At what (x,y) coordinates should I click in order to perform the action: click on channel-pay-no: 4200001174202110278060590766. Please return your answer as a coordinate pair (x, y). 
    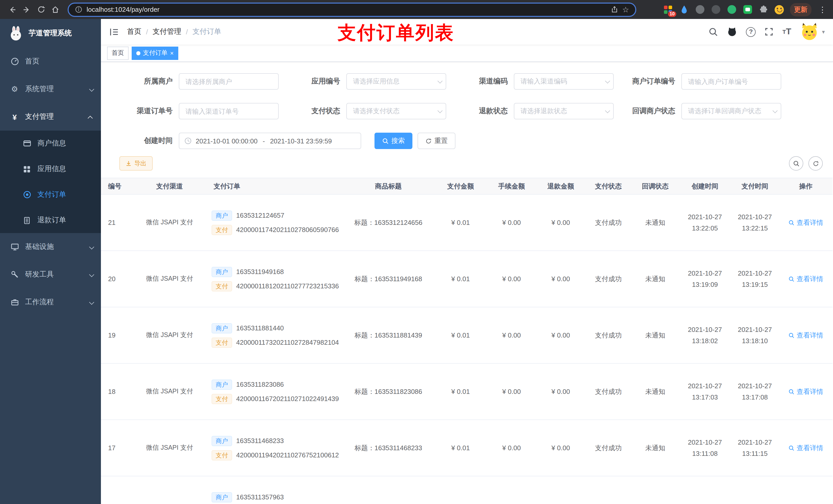
    Looking at the image, I should click on (287, 230).